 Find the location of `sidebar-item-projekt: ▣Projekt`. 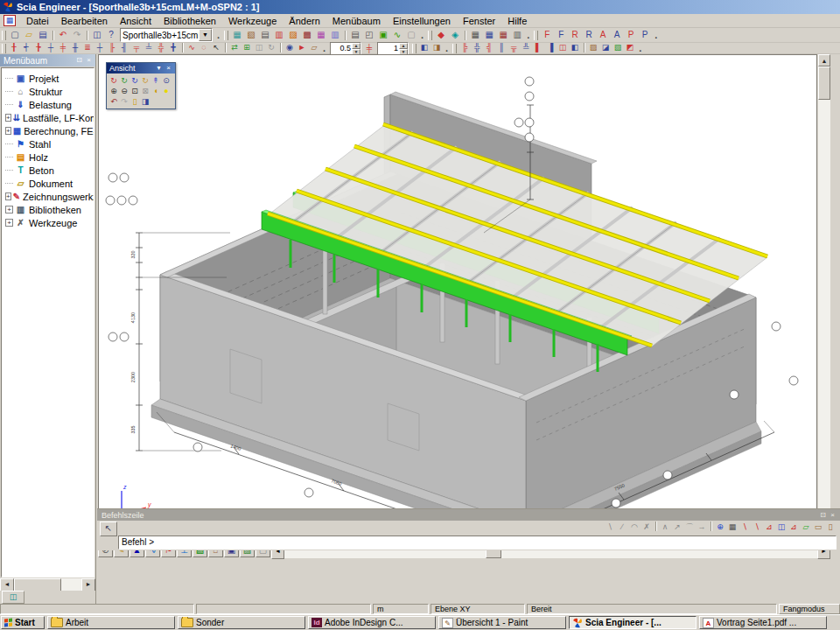

sidebar-item-projekt: ▣Projekt is located at coordinates (49, 79).